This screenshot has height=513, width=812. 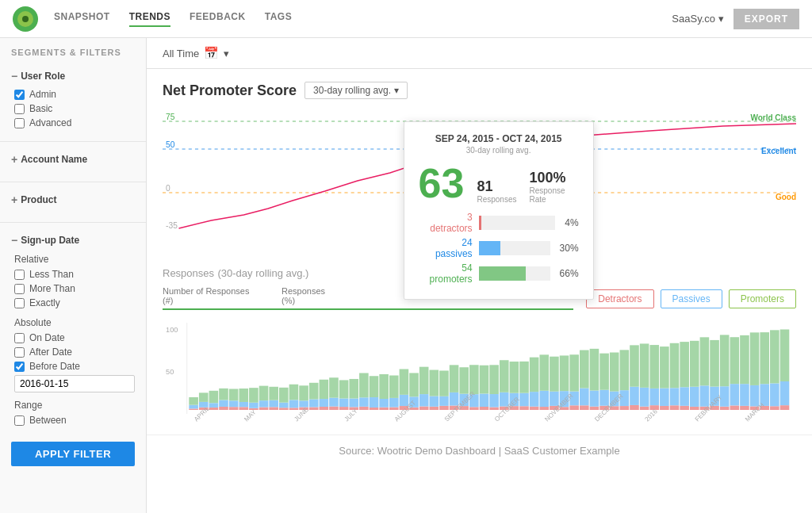 What do you see at coordinates (479, 90) in the screenshot?
I see `nps-header: Net Promoter Score 30-day rolling avg. ▾` at bounding box center [479, 90].